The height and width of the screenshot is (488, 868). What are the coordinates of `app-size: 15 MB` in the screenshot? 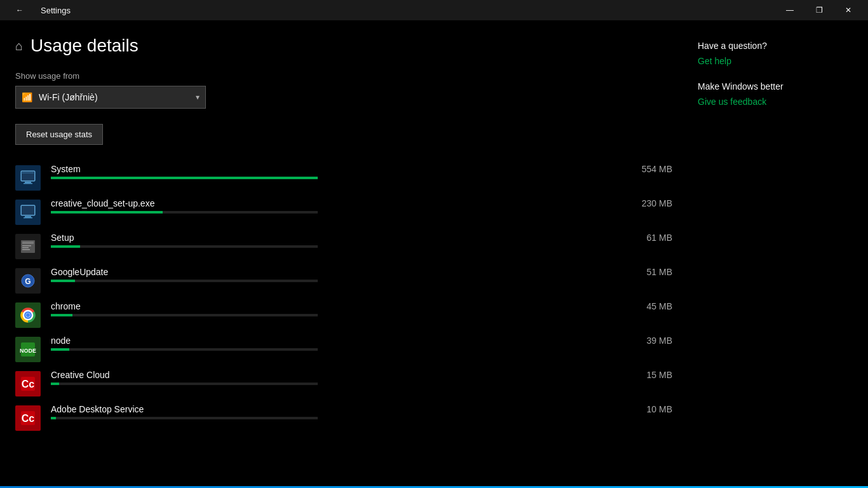 It's located at (650, 375).